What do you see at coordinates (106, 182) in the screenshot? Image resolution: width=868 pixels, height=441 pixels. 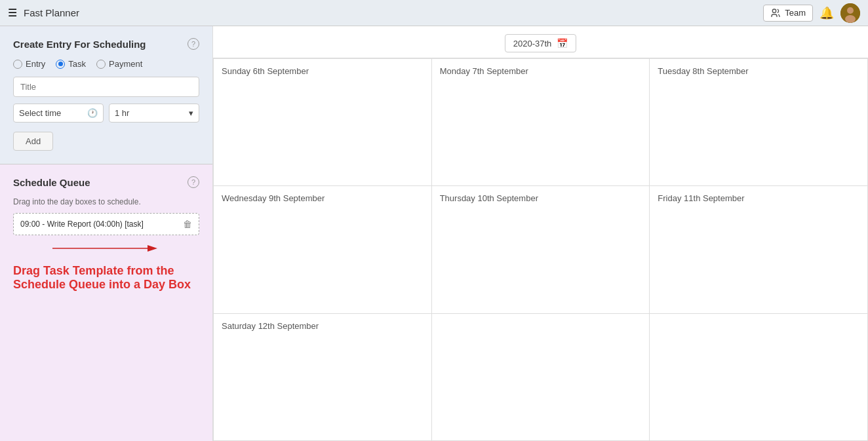 I see `schedule-queue-header: Schedule Queue ?` at bounding box center [106, 182].